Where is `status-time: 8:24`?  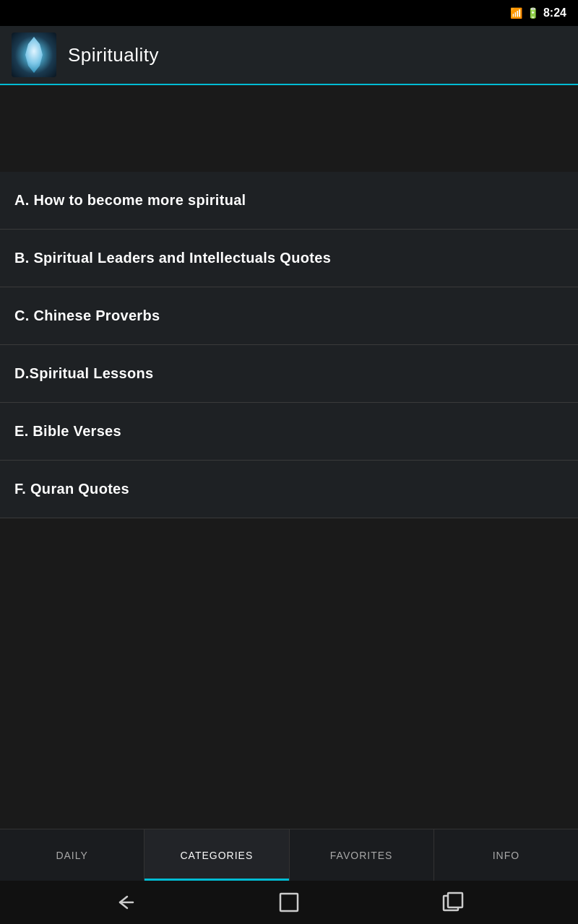
status-time: 8:24 is located at coordinates (555, 13).